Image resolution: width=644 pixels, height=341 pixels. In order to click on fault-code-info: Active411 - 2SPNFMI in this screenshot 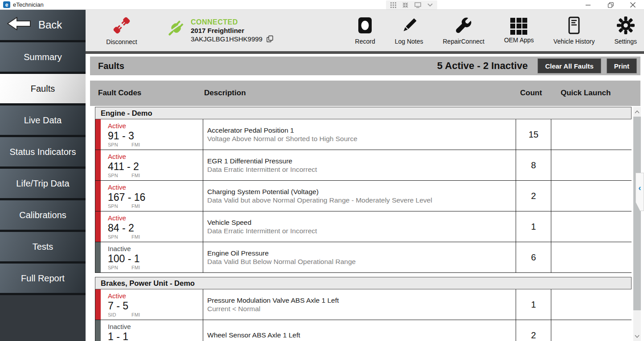, I will do `click(120, 165)`.